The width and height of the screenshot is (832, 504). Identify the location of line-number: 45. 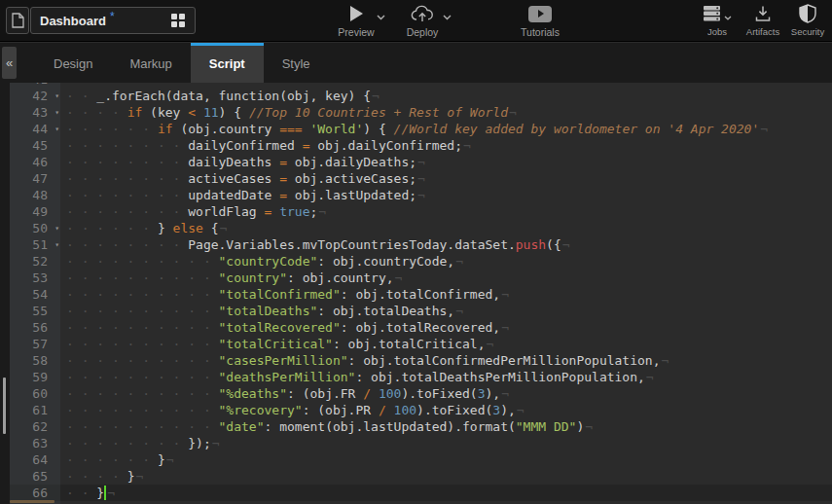
(40, 146).